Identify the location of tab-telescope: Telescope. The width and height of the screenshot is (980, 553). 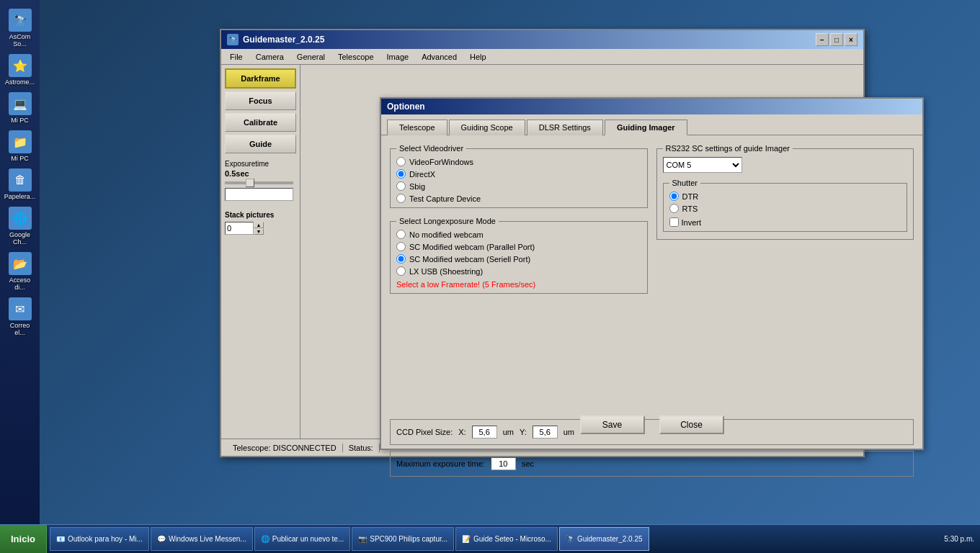
(417, 127).